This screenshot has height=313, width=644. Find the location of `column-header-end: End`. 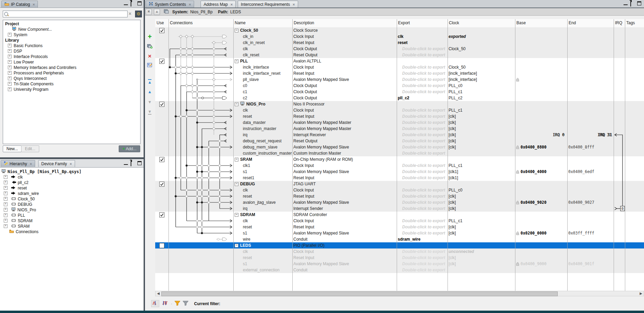

column-header-end: End is located at coordinates (590, 23).